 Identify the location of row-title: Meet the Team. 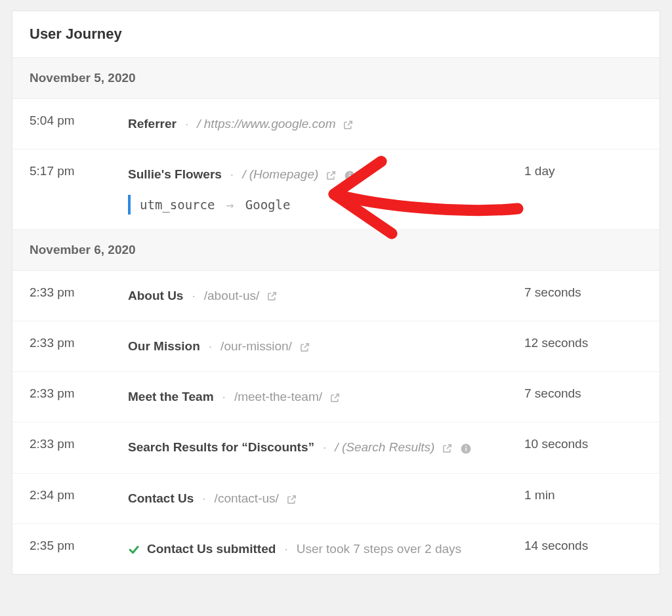
(171, 396).